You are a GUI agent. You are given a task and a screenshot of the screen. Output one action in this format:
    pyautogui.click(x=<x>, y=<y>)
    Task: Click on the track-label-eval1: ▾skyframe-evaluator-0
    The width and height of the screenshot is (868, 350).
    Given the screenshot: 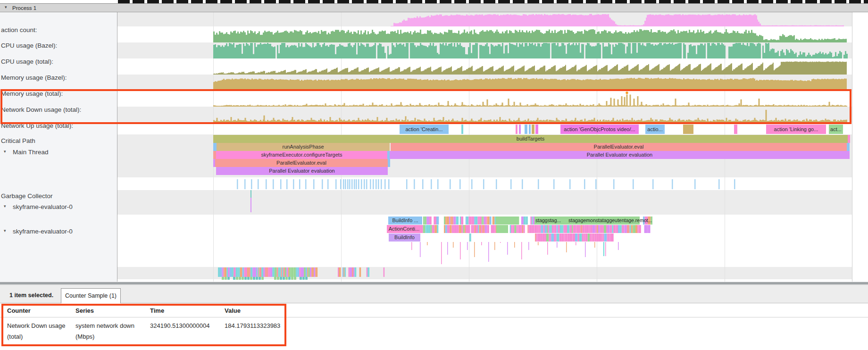 What is the action you would take?
    pyautogui.click(x=58, y=207)
    